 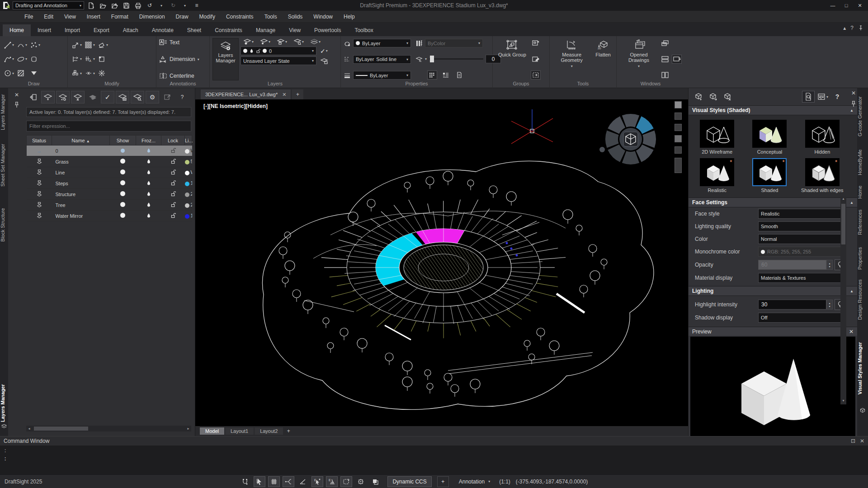 What do you see at coordinates (189, 205) in the screenshot?
I see `line-color-cell: 2` at bounding box center [189, 205].